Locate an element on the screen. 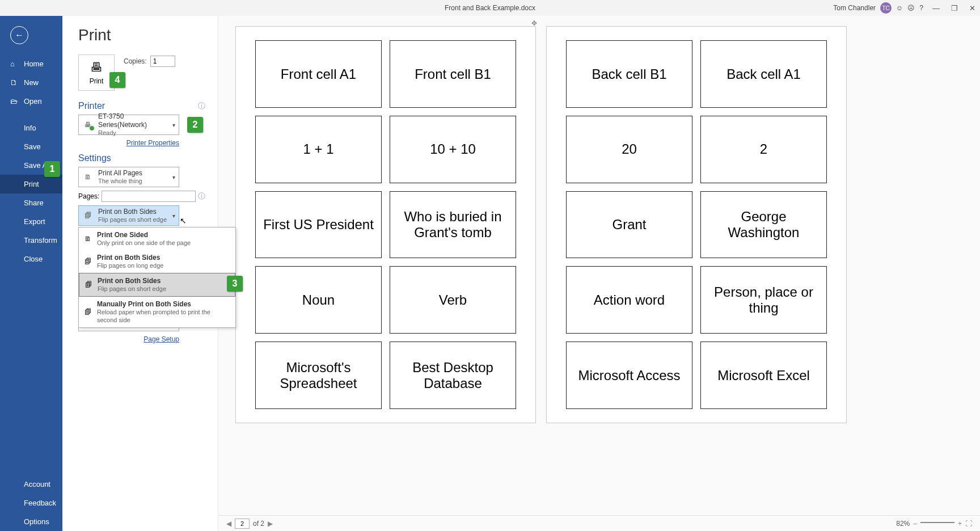 This screenshot has width=980, height=531. sidebar-item-print: Print is located at coordinates (31, 184).